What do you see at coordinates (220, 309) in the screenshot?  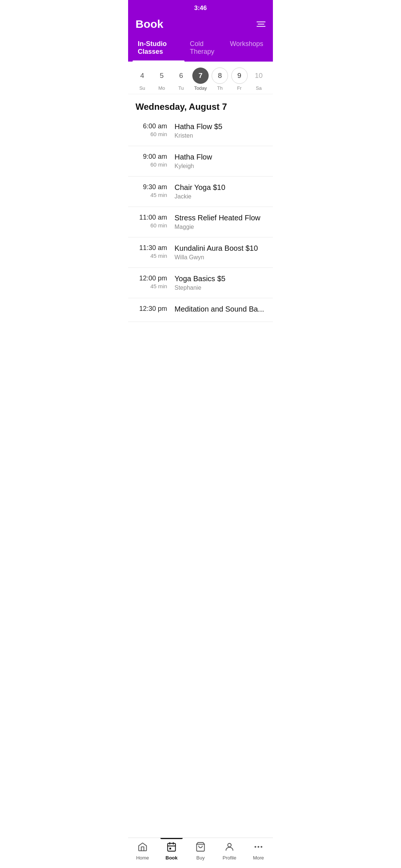 I see `class-name: Meditation and Sound Ba...` at bounding box center [220, 309].